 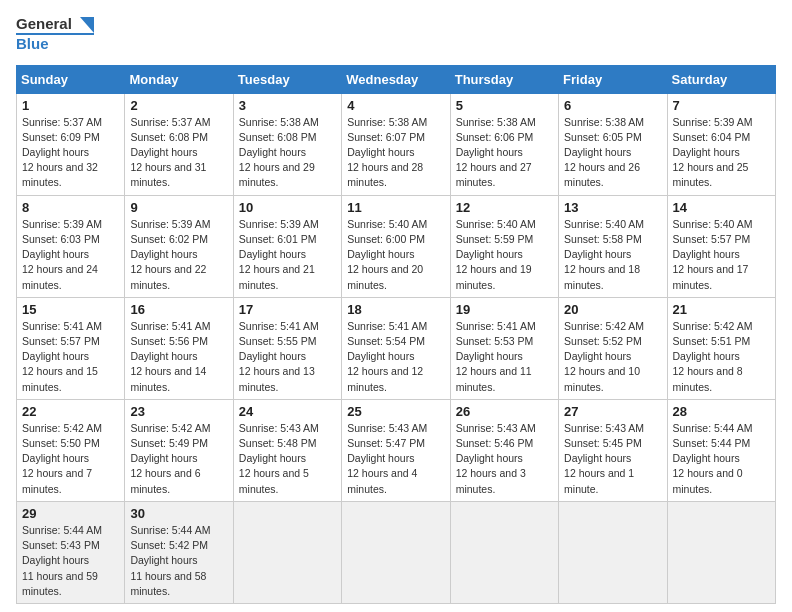 What do you see at coordinates (612, 208) in the screenshot?
I see `day-number: 13` at bounding box center [612, 208].